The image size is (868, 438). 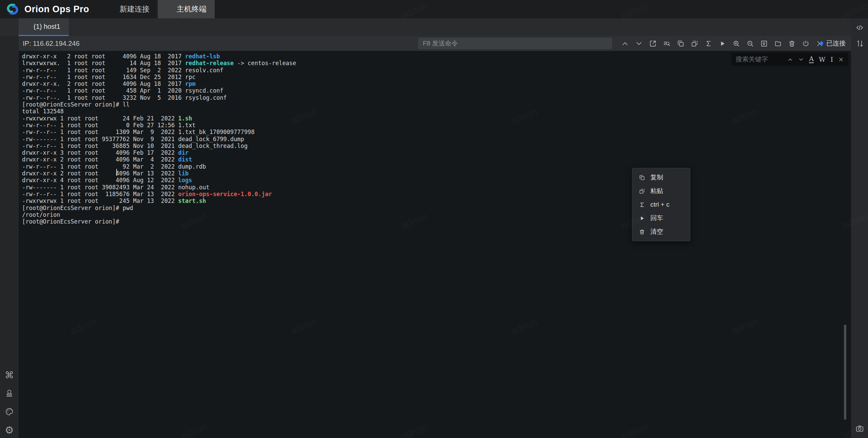 What do you see at coordinates (657, 218) in the screenshot?
I see `context-menu-item-label: 回车` at bounding box center [657, 218].